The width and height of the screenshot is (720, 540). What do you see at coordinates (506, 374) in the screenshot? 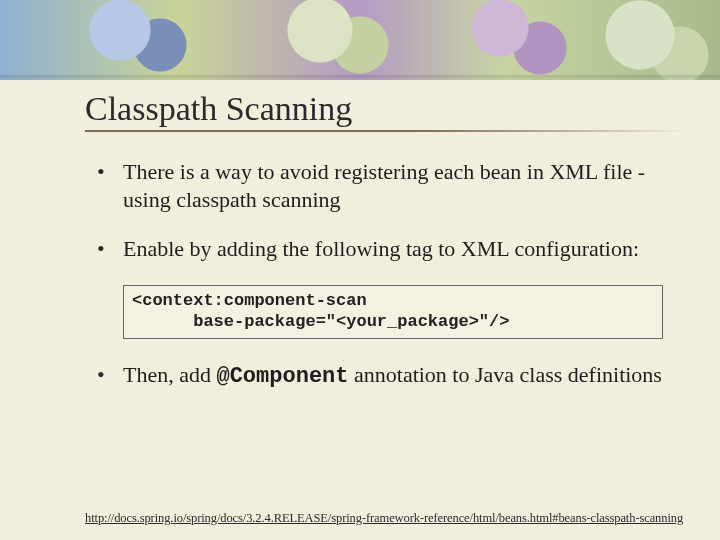
I see `bullet-text-part: annotation to Java class definitions` at bounding box center [506, 374].